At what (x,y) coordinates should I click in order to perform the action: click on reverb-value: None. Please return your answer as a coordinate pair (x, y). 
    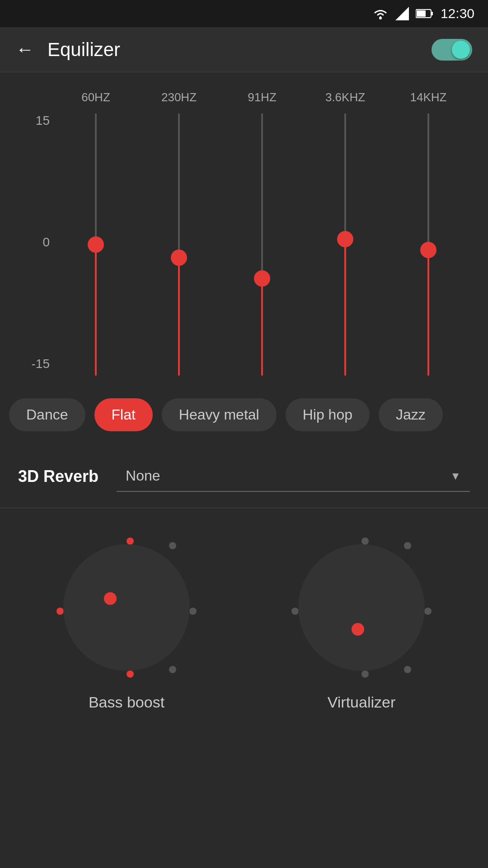
    Looking at the image, I should click on (143, 476).